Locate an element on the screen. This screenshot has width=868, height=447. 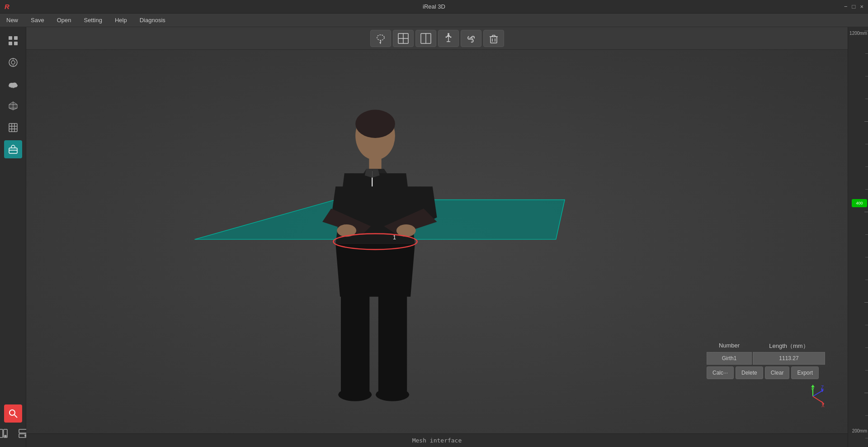
calc-button: Calc··· is located at coordinates (720, 373).